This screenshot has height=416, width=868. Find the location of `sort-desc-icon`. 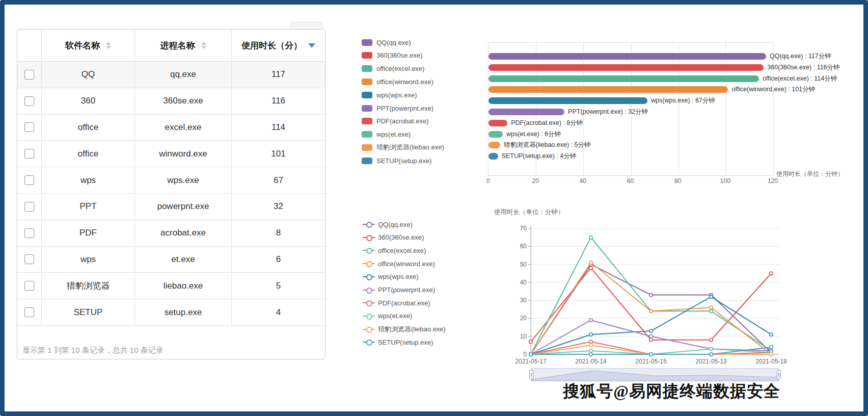

sort-desc-icon is located at coordinates (312, 46).